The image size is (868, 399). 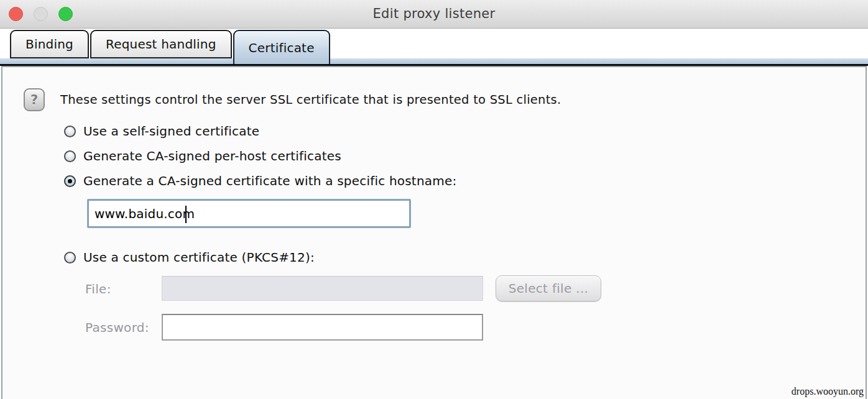 What do you see at coordinates (199, 257) in the screenshot?
I see `radio-custom-certificate-label: Use a custom certificate (PKCS#12):` at bounding box center [199, 257].